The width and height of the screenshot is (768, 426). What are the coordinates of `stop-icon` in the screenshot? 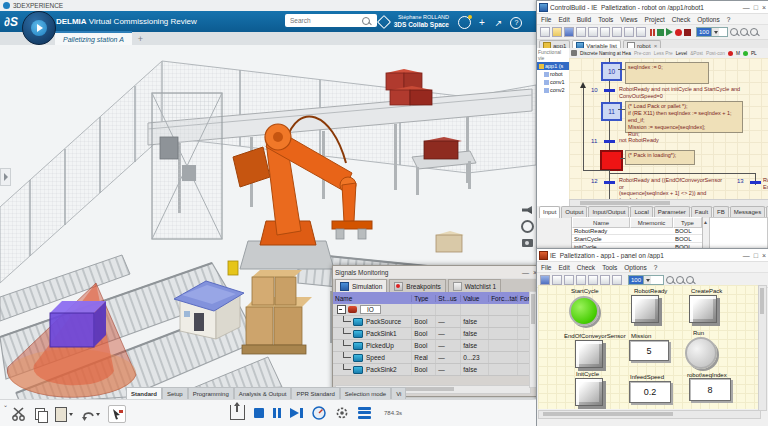 It's located at (688, 32).